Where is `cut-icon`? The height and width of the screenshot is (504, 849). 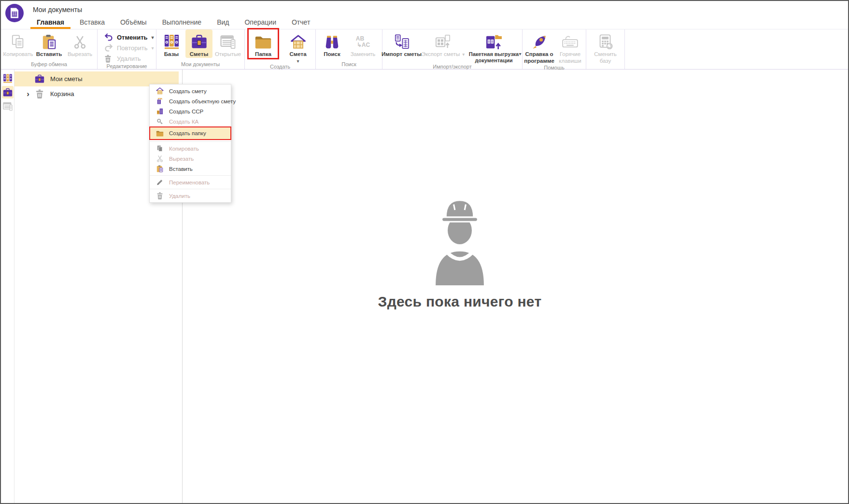 cut-icon is located at coordinates (80, 42).